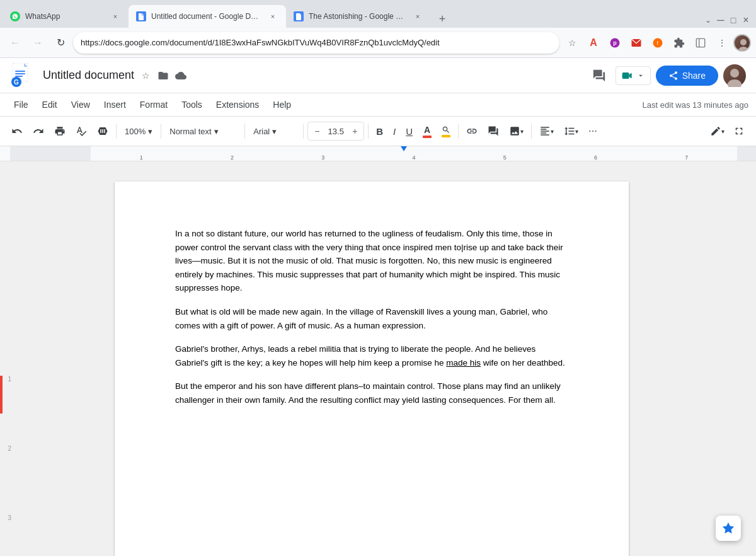 This screenshot has height=556, width=756. Describe the element at coordinates (410, 131) in the screenshot. I see `underline-label: U` at that location.